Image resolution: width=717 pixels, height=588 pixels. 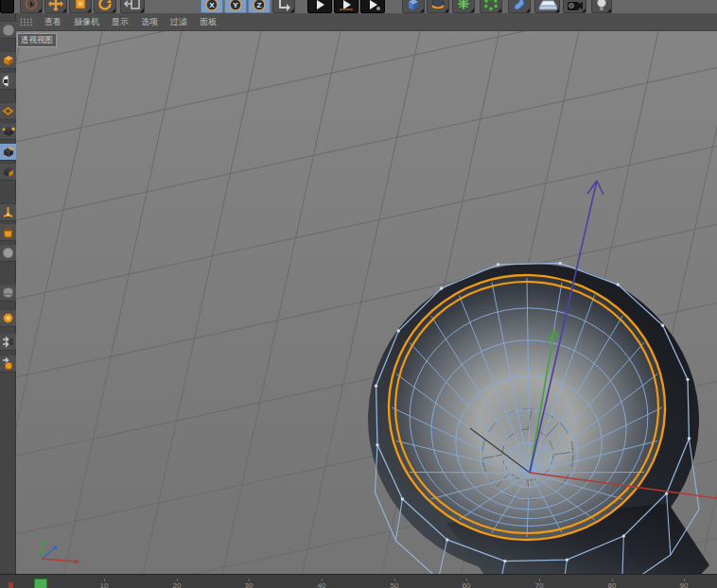 What do you see at coordinates (358, 580) in the screenshot?
I see `timeline-ruler: 10 20 30 40 50 60 70 80 90` at bounding box center [358, 580].